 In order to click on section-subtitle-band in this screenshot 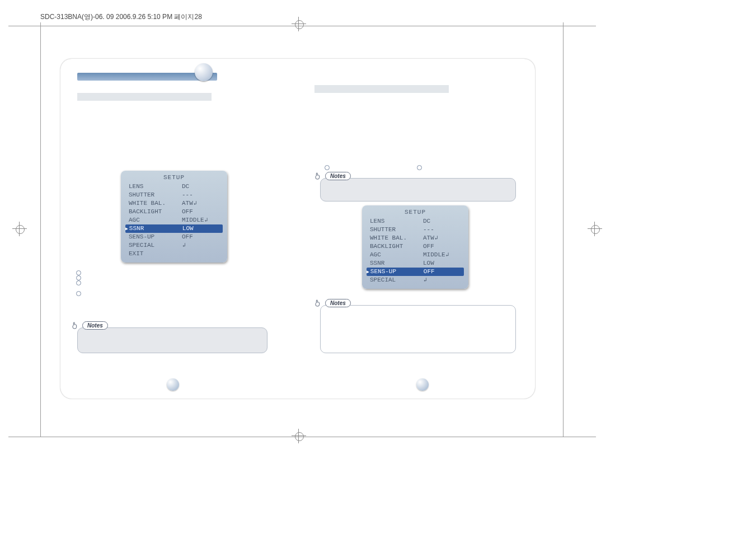, I will do `click(144, 97)`.